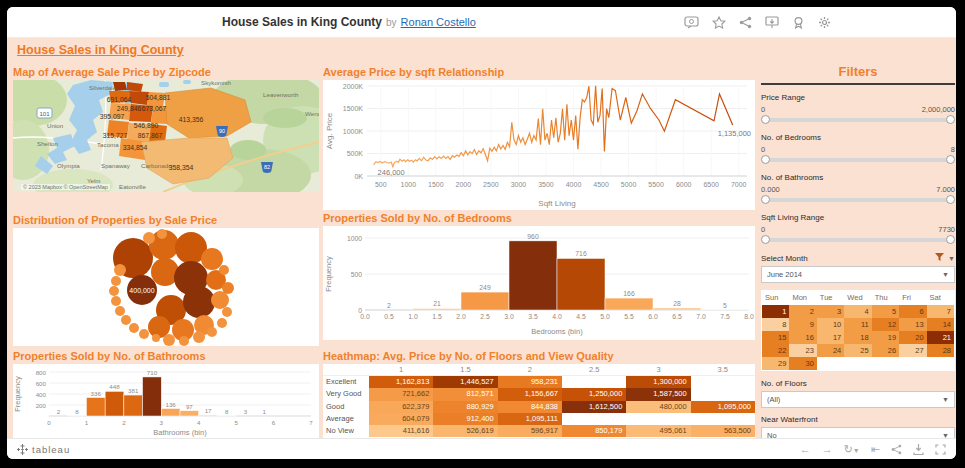  I want to click on calendar-day: 13, so click(912, 324).